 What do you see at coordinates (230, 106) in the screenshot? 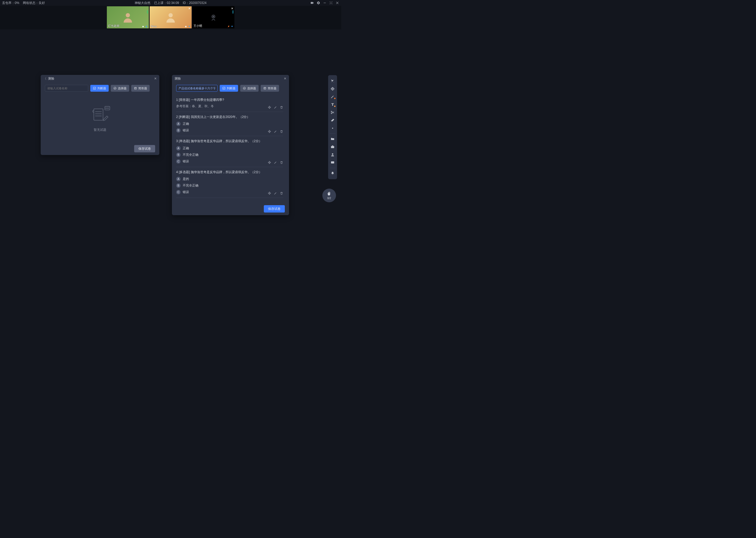
I see `question-answer: 参考答案：春、夏、秋、冬` at bounding box center [230, 106].